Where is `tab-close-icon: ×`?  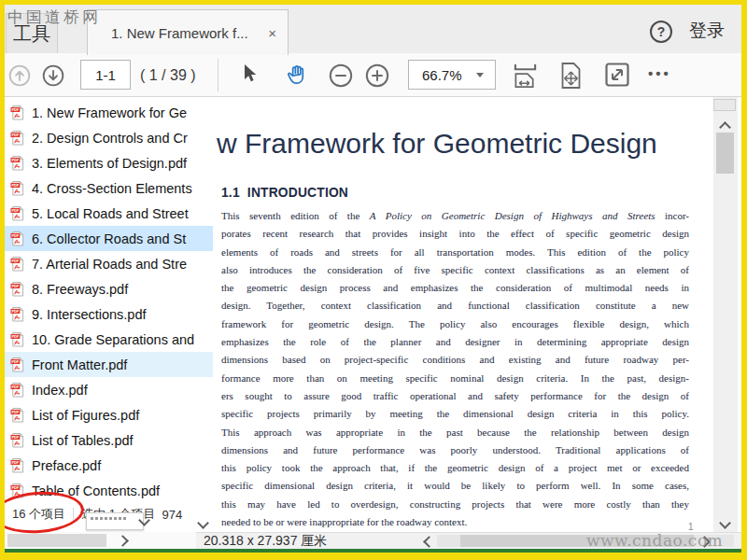 tab-close-icon: × is located at coordinates (273, 34).